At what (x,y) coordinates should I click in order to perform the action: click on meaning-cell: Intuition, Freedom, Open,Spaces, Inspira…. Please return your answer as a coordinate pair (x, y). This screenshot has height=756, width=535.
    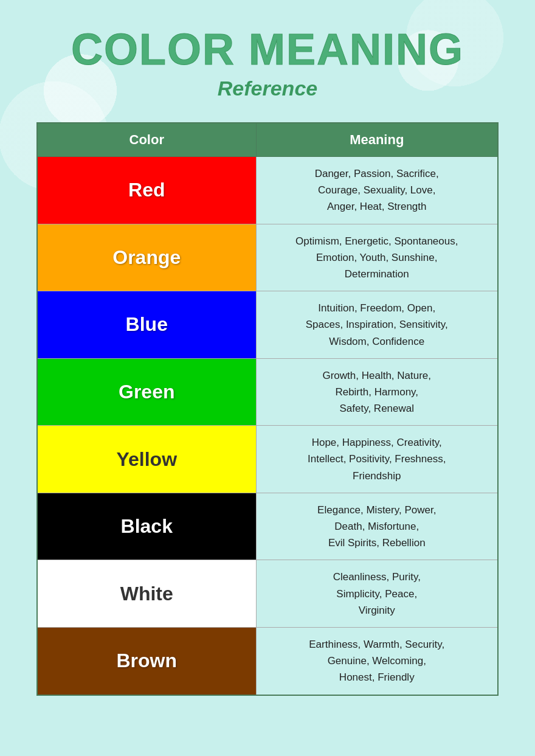
    Looking at the image, I should click on (377, 325).